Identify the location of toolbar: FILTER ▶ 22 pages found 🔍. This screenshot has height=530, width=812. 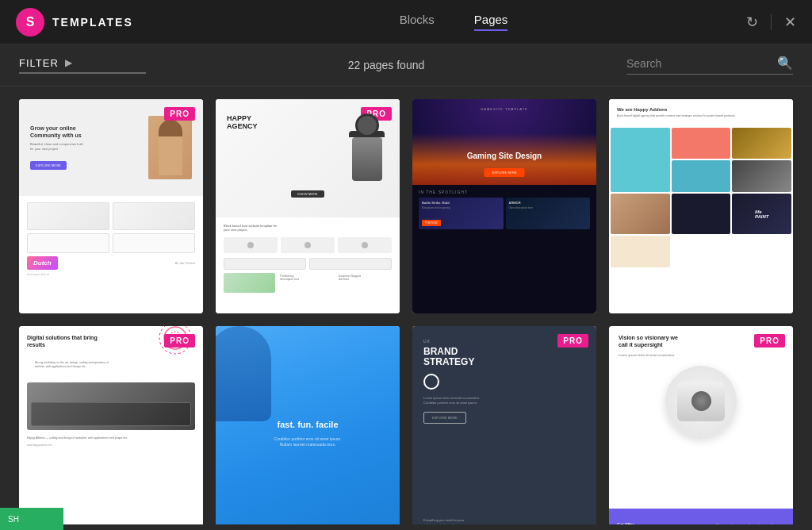
(406, 65).